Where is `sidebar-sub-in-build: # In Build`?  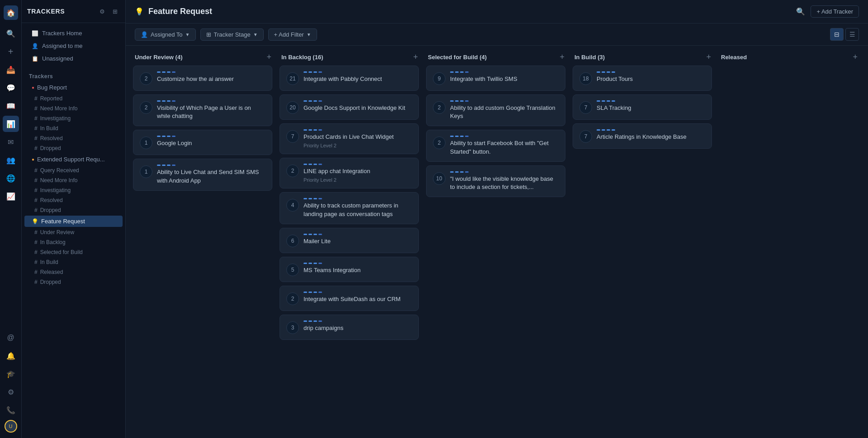 sidebar-sub-in-build: # In Build is located at coordinates (73, 128).